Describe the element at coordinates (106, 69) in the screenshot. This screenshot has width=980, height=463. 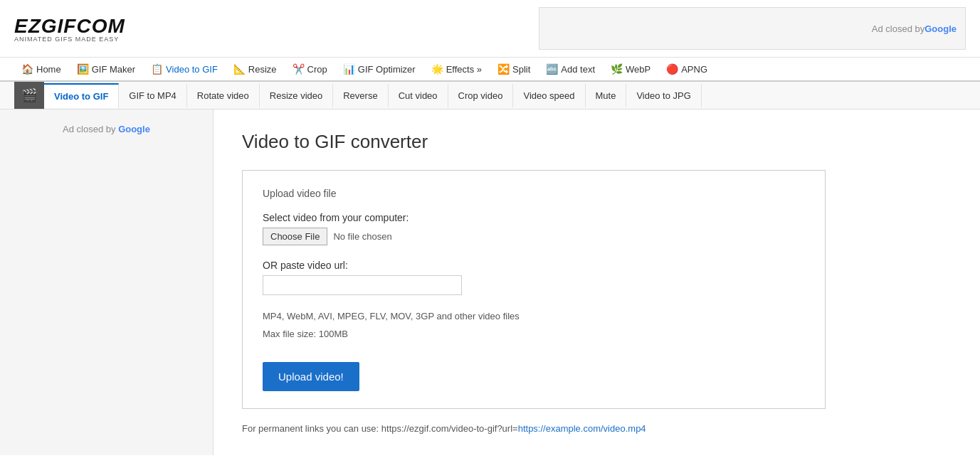
I see `nav-item-gif-maker: 🖼️GIF Maker` at that location.